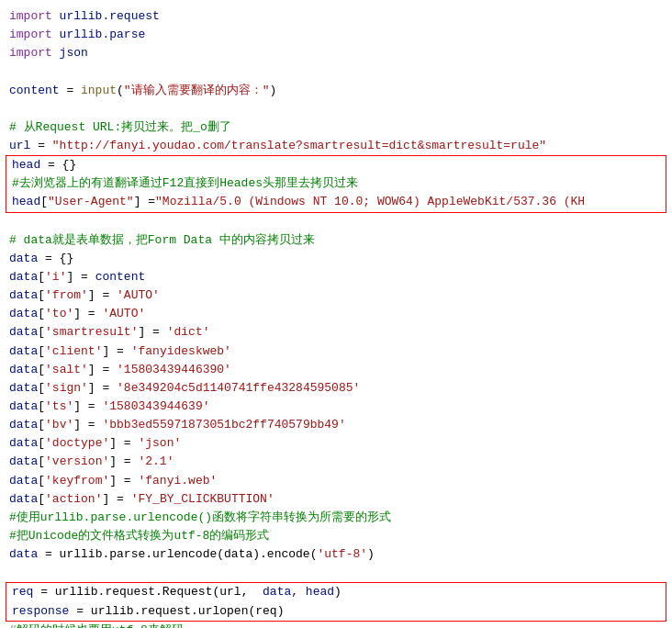 The width and height of the screenshot is (672, 628). What do you see at coordinates (92, 332) in the screenshot?
I see `str-key-sr: 'smartresult'` at bounding box center [92, 332].